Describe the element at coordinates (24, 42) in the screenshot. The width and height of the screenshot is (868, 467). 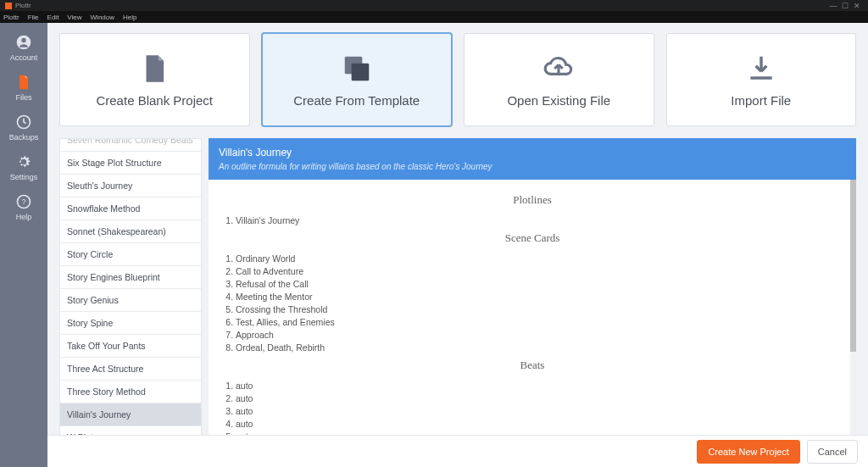
I see `user-icon` at that location.